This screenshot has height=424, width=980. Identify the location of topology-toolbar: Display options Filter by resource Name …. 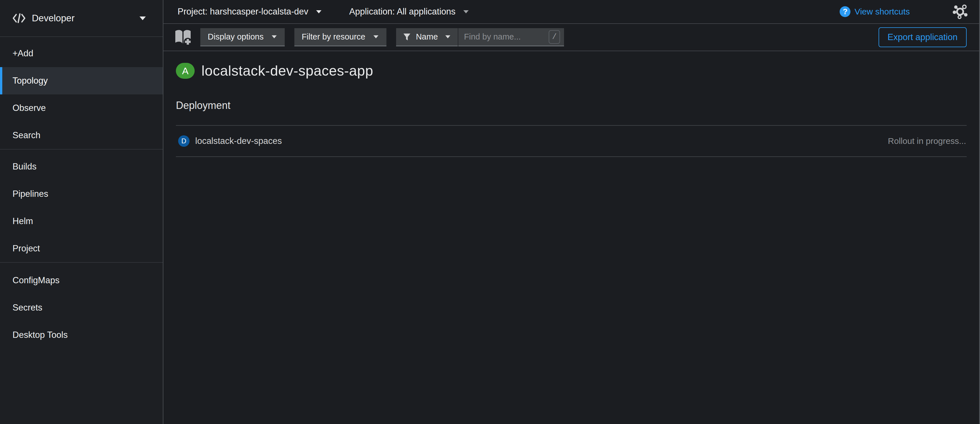
(571, 37).